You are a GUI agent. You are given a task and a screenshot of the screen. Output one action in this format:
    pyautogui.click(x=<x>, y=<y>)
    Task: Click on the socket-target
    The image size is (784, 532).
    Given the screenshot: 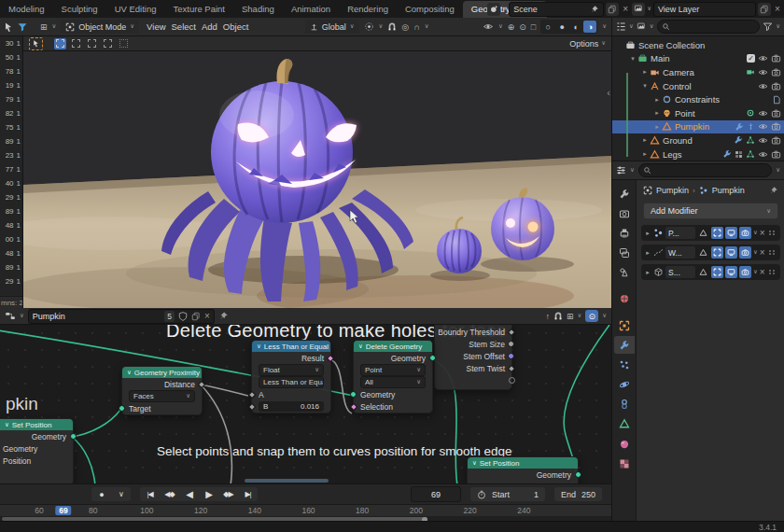 What is the action you would take?
    pyautogui.click(x=121, y=409)
    